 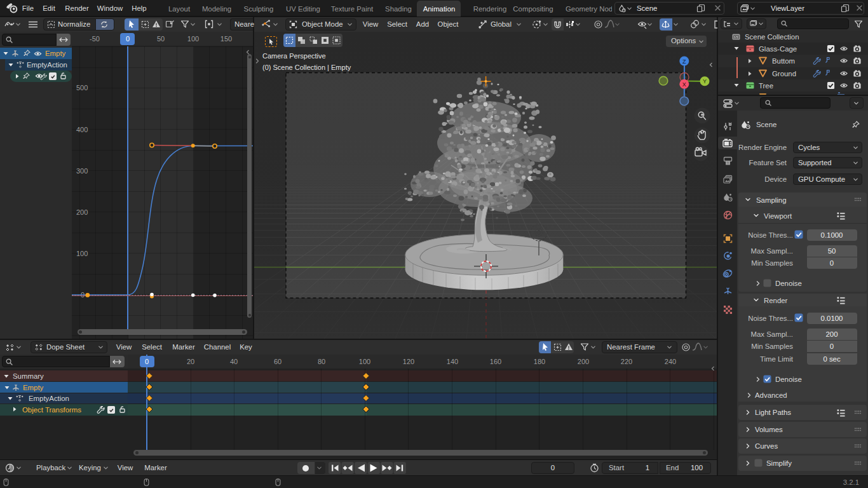 What do you see at coordinates (684, 85) in the screenshot?
I see `svg-text: X` at bounding box center [684, 85].